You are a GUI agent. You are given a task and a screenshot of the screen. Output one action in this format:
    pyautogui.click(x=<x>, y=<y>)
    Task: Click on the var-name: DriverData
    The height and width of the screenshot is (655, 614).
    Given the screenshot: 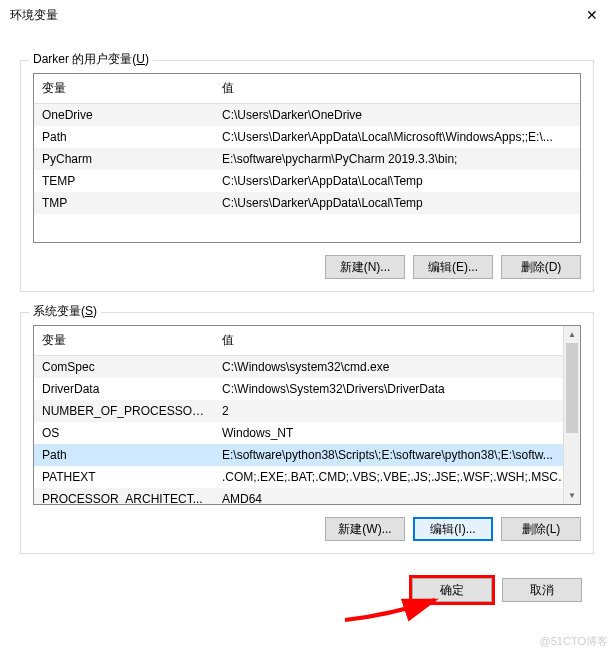 What is the action you would take?
    pyautogui.click(x=124, y=389)
    